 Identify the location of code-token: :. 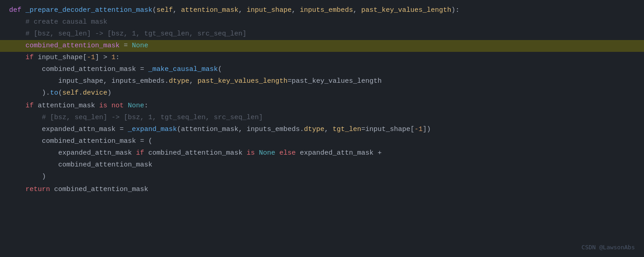
(146, 106).